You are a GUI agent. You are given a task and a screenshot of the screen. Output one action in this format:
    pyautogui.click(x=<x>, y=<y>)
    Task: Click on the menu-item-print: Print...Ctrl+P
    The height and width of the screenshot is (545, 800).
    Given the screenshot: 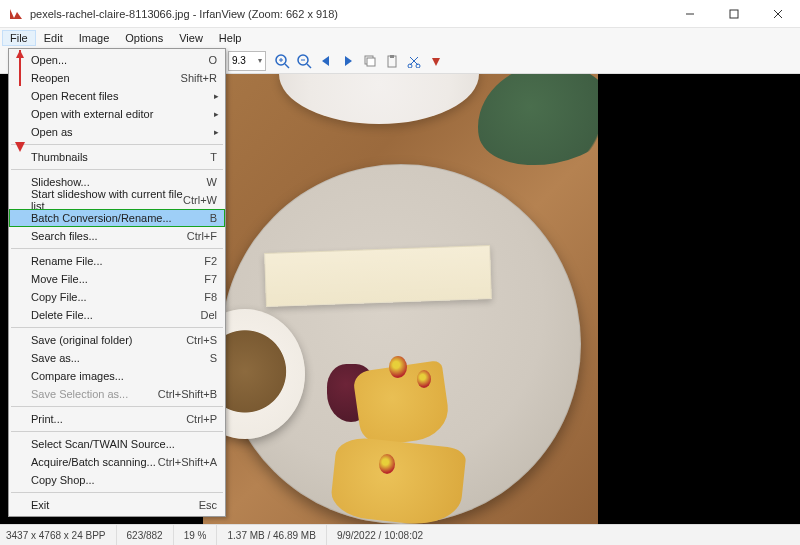 What is the action you would take?
    pyautogui.click(x=117, y=419)
    